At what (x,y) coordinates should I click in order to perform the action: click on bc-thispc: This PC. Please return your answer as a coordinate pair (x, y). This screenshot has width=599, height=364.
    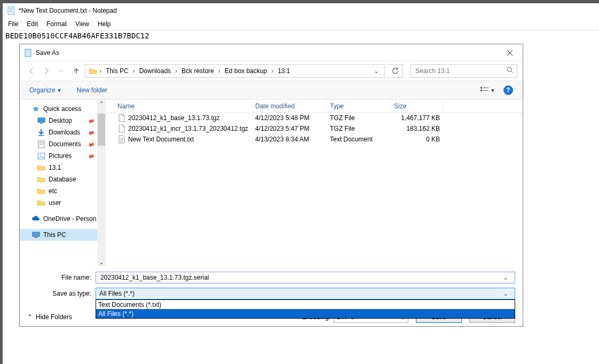
    Looking at the image, I should click on (117, 71).